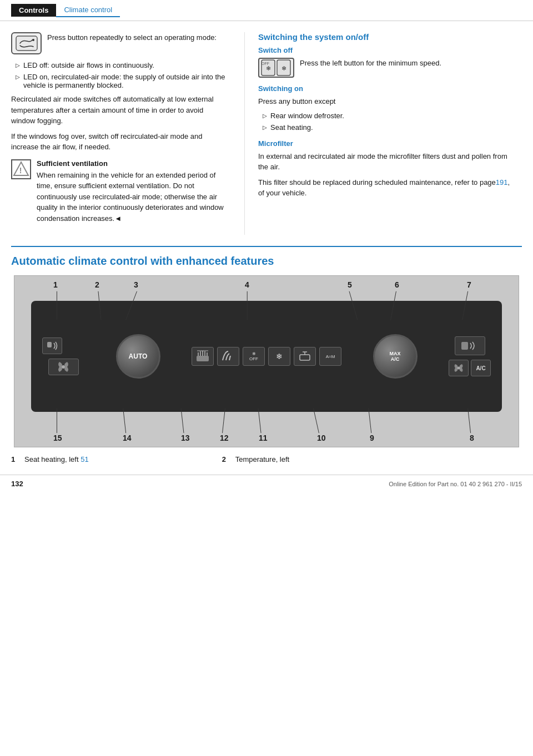 The height and width of the screenshot is (756, 533). What do you see at coordinates (470, 356) in the screenshot?
I see `right-control-area: A/C` at bounding box center [470, 356].